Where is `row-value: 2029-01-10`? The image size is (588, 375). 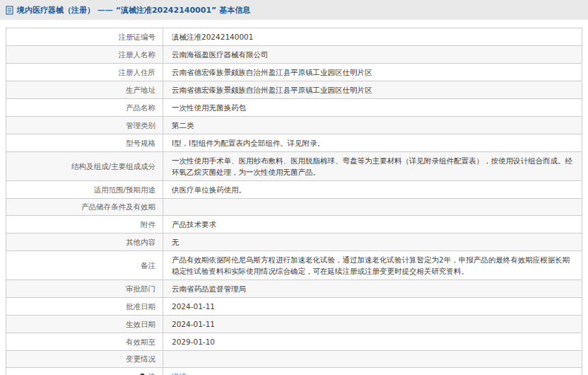 row-value: 2029-01-10 is located at coordinates (194, 342).